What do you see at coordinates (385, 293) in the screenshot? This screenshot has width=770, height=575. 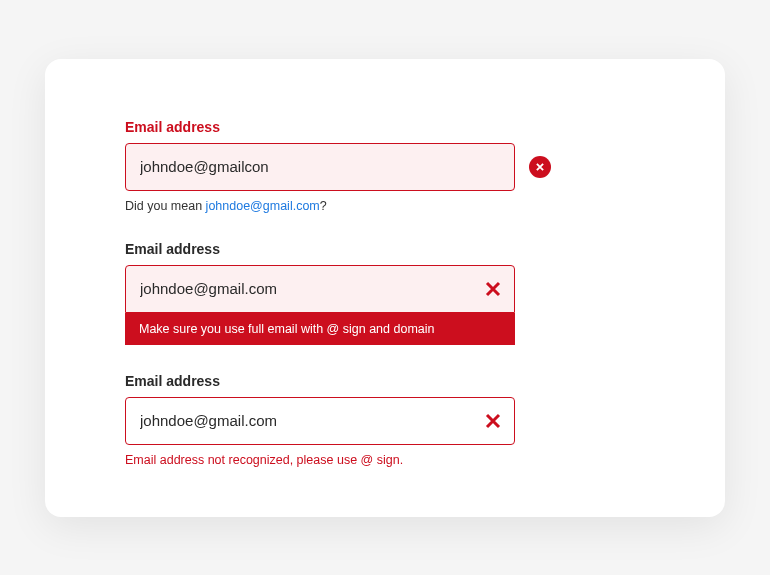 I see `form-group-2: Email address Make sure you use full ema…` at bounding box center [385, 293].